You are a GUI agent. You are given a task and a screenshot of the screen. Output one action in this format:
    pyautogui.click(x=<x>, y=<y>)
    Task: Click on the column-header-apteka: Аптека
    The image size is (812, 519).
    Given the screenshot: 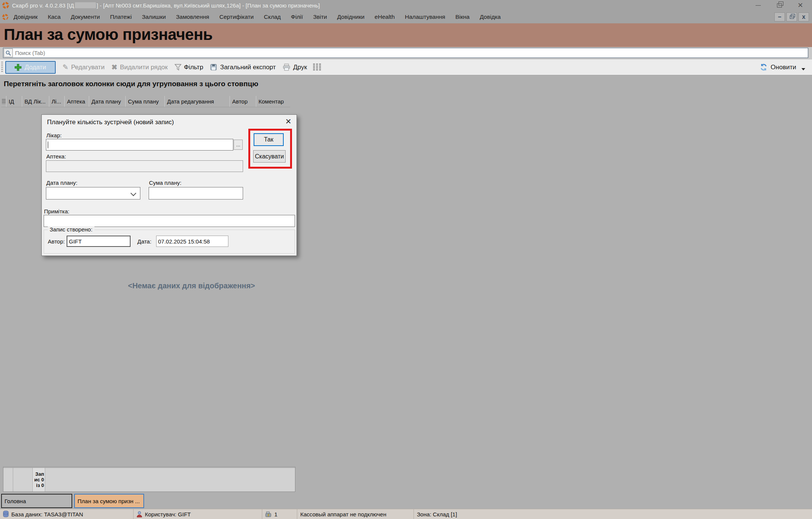 What is the action you would take?
    pyautogui.click(x=77, y=102)
    